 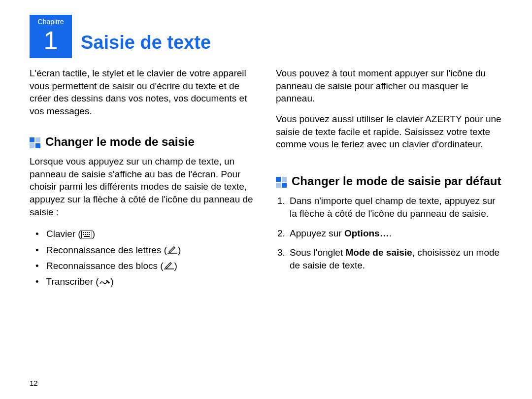 I want to click on step-text-bold: Mode de saisie, so click(x=378, y=252).